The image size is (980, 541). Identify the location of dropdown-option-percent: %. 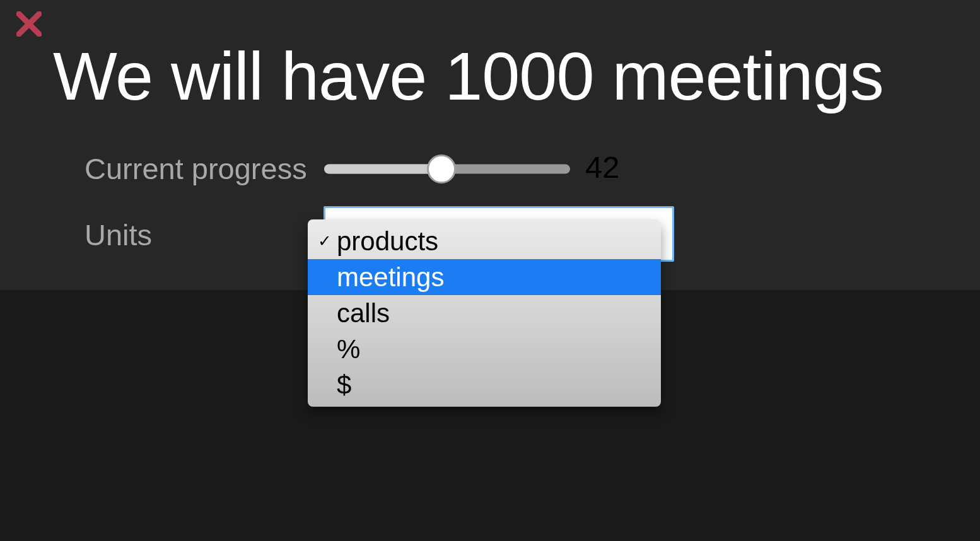
(484, 349).